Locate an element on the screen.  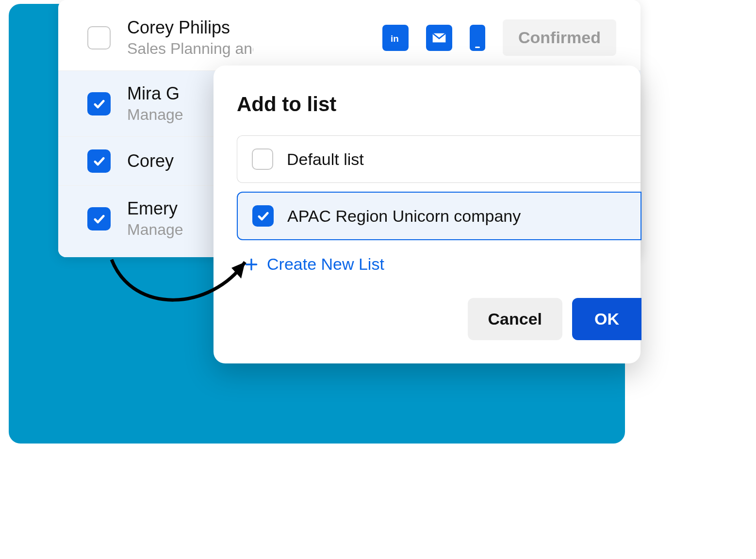
dialog-actions: Cancel OK is located at coordinates (439, 319).